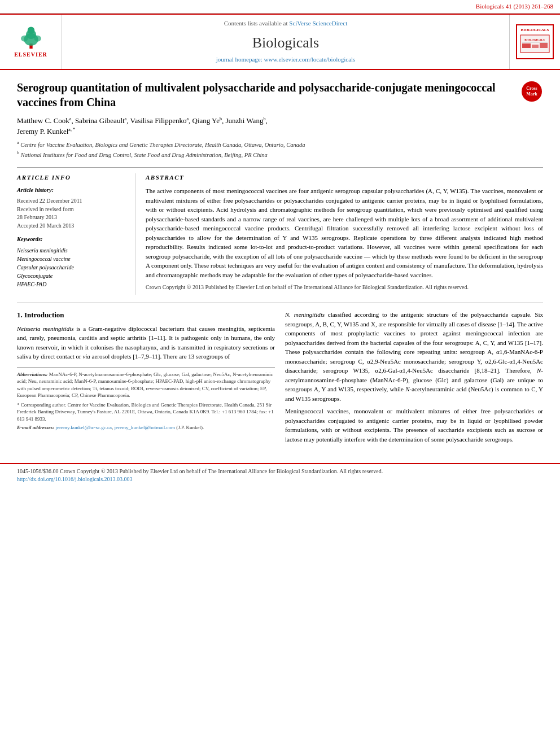  What do you see at coordinates (18, 142) in the screenshot?
I see `affil-sup-a: a` at bounding box center [18, 142].